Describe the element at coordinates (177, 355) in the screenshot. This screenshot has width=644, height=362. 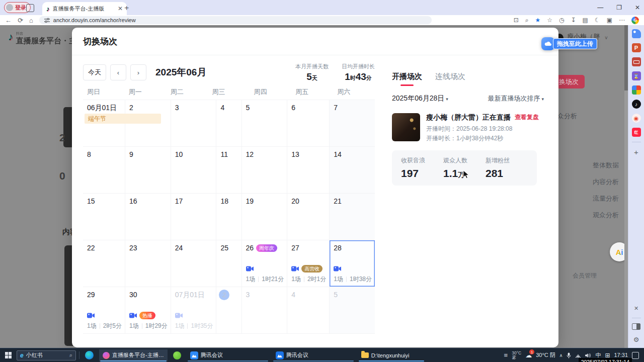
I see `green-app-icon` at that location.